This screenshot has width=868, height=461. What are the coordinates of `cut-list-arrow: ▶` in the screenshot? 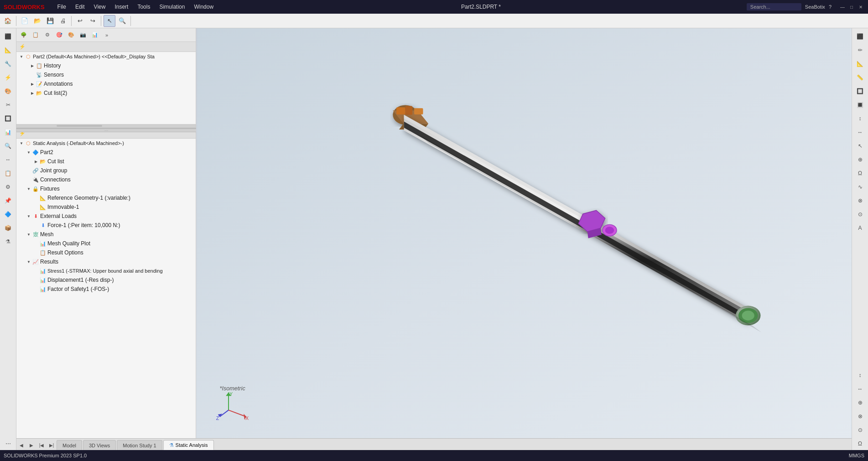 It's located at (32, 93).